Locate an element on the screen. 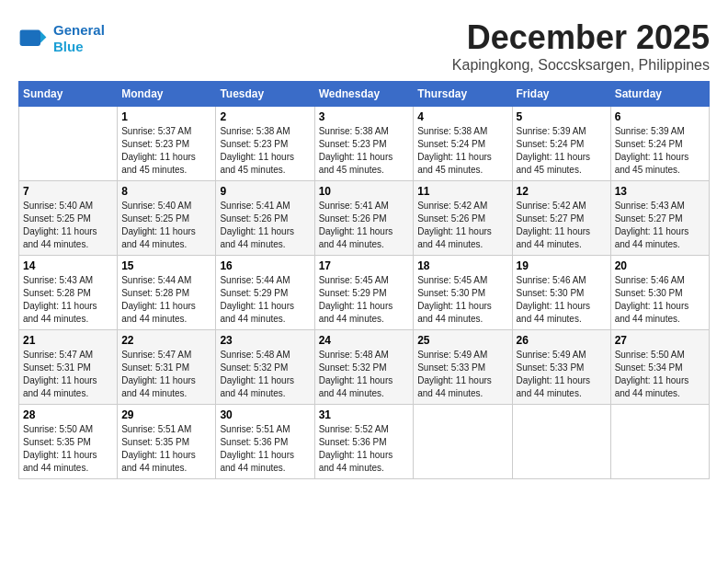 The width and height of the screenshot is (728, 563). calendar-cell: 28Sunrise: 5:50 AM Sunset: 5:35 PM Dayli… is located at coordinates (68, 442).